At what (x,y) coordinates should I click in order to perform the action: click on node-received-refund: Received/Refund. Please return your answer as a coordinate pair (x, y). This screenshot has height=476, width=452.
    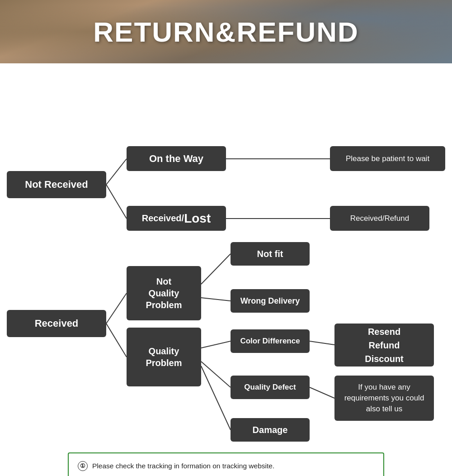
    Looking at the image, I should click on (380, 218).